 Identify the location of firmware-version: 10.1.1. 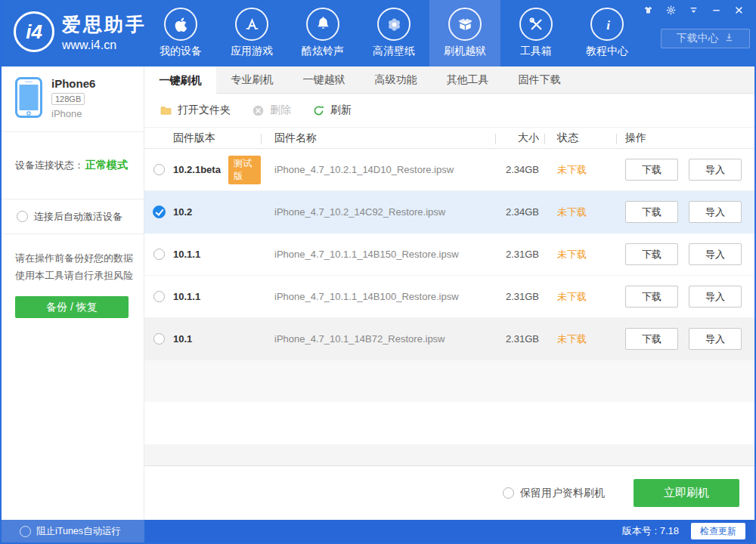
(187, 296).